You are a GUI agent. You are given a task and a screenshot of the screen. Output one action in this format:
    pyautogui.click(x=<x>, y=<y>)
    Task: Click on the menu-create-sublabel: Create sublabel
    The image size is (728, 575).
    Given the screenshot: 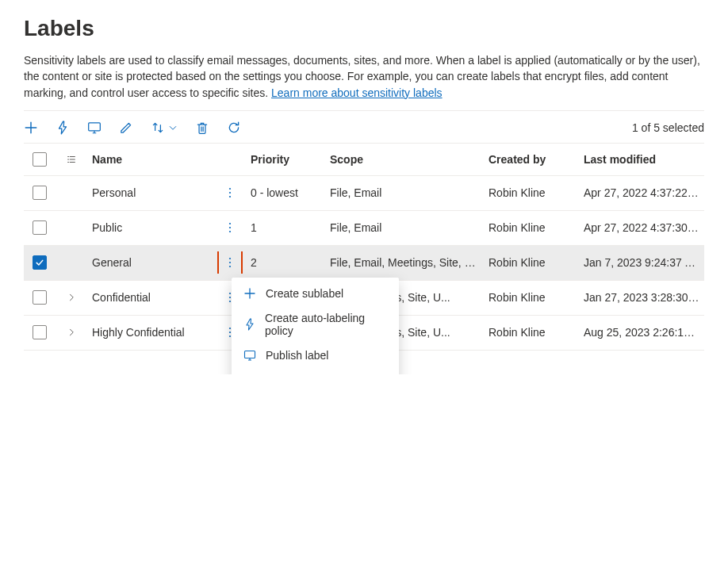 What is the action you would take?
    pyautogui.click(x=316, y=293)
    